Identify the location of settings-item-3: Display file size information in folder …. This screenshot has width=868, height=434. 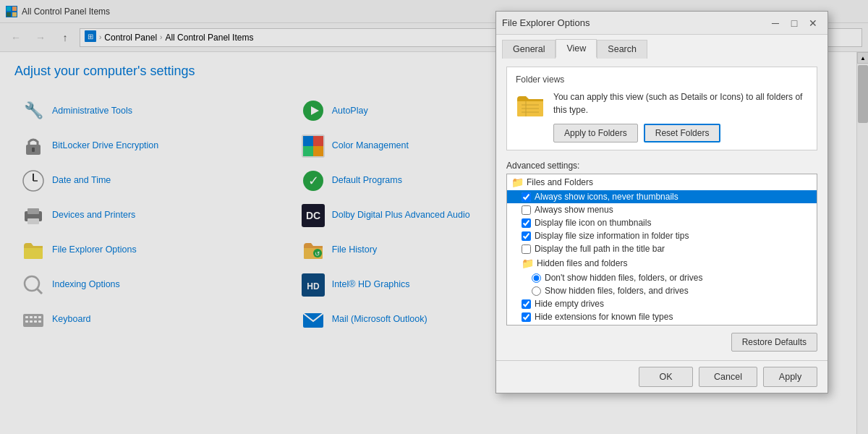
(662, 236).